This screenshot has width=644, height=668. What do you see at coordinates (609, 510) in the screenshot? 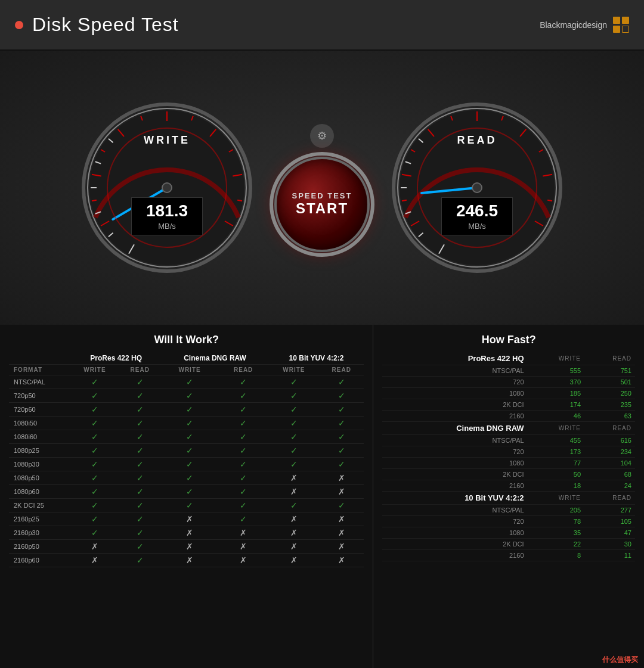
I see `read-value: 277` at bounding box center [609, 510].